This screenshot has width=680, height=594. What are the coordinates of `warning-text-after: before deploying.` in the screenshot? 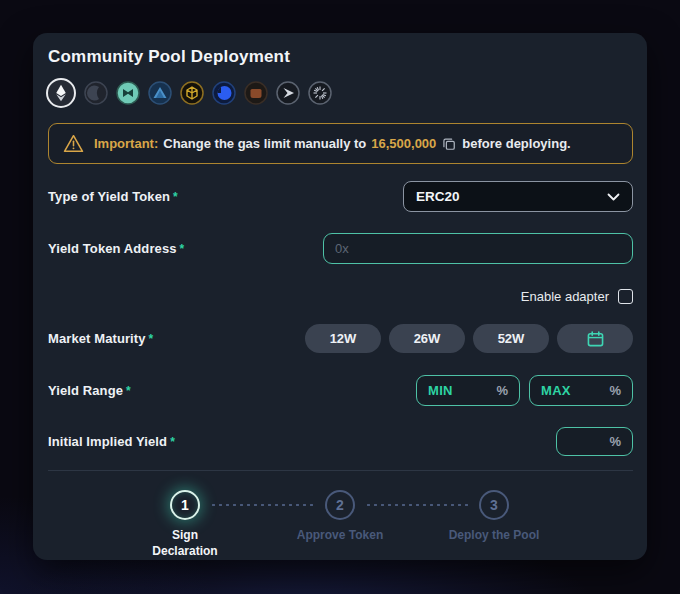 It's located at (516, 144).